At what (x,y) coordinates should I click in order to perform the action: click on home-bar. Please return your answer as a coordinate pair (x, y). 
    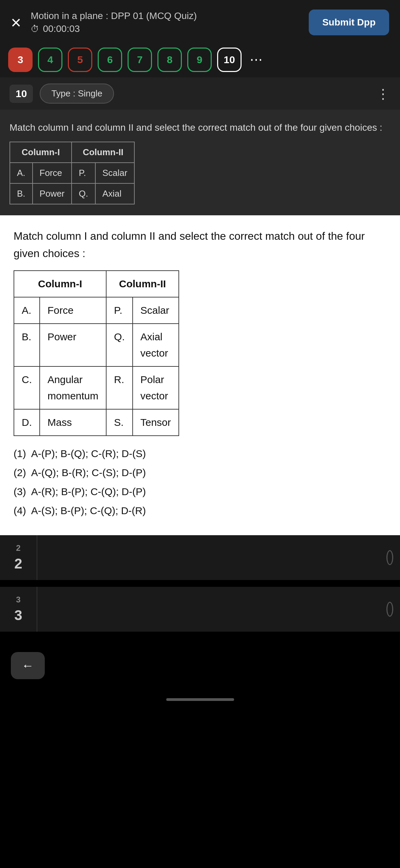
    Looking at the image, I should click on (200, 700).